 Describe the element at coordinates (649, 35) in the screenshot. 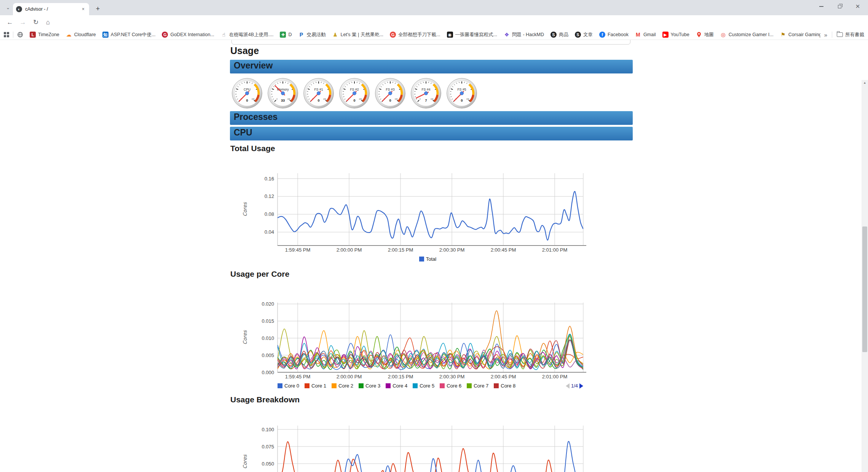

I see `bookmark-label: Gmail` at that location.